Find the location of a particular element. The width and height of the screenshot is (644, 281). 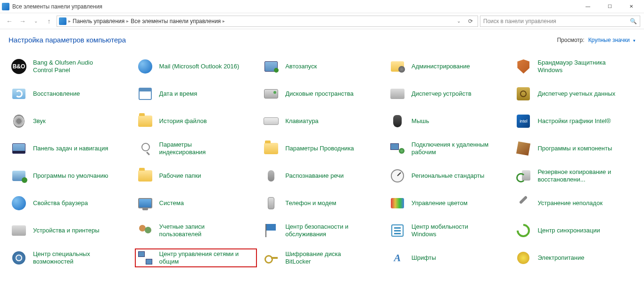

cp-item-label: Телефон и модем is located at coordinates (311, 203).